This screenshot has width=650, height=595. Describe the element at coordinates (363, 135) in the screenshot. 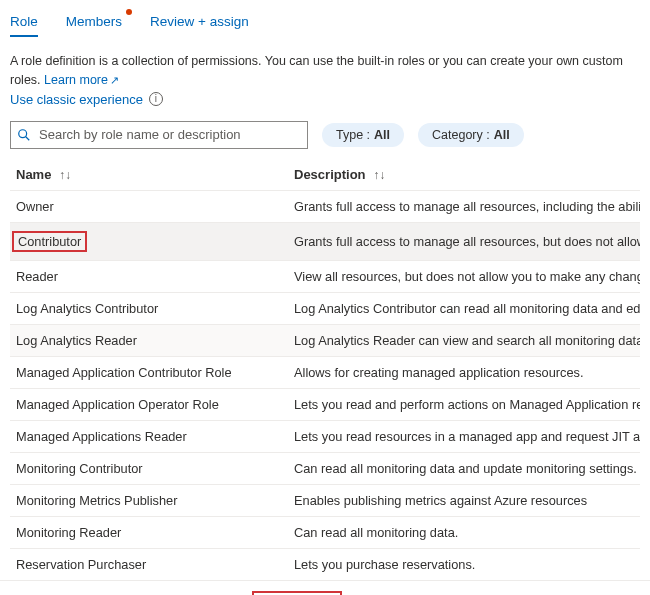

I see `type-filter-pill: Type : All` at that location.